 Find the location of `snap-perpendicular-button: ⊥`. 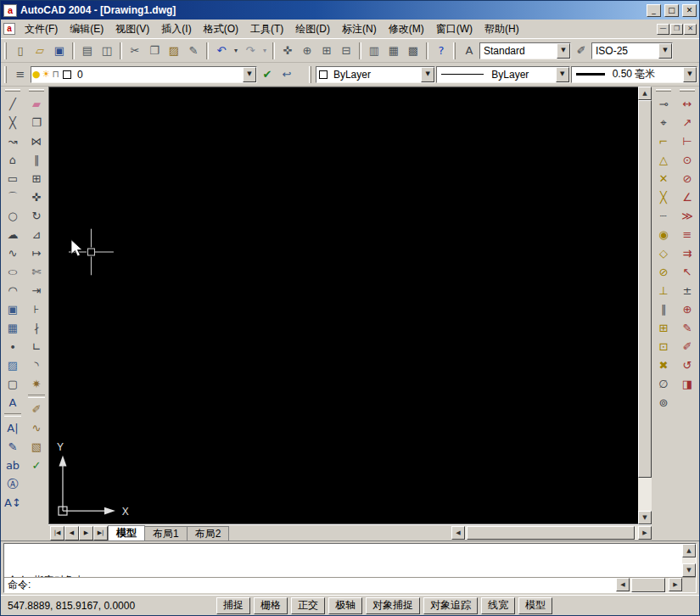

snap-perpendicular-button: ⊥ is located at coordinates (664, 290).